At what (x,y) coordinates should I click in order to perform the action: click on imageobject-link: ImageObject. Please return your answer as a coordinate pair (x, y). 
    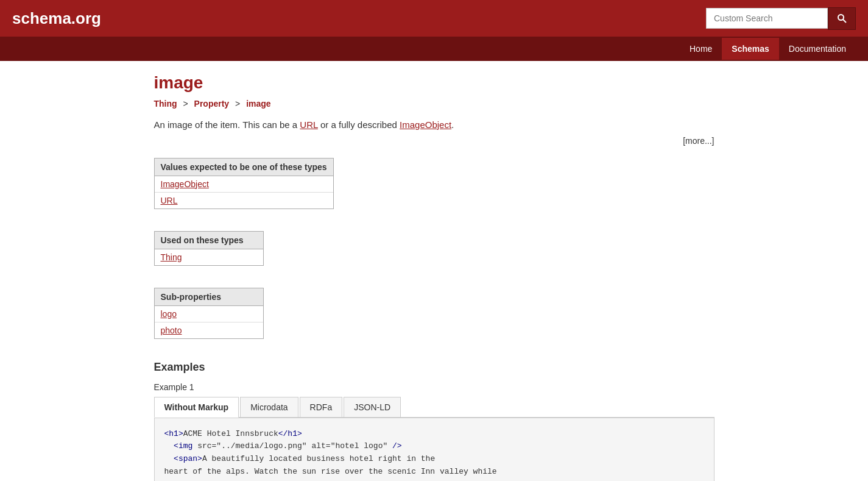
    Looking at the image, I should click on (185, 184).